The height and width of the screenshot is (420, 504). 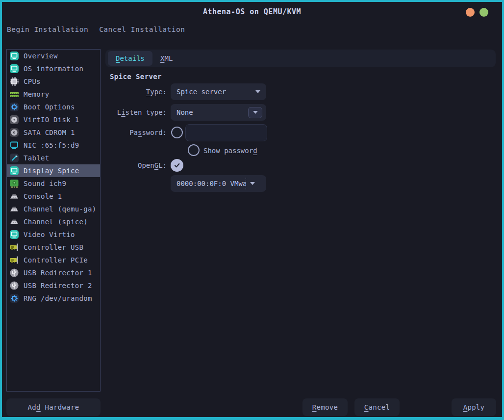 I want to click on sidebar-item-label: SATA CDROM 1, so click(x=49, y=132).